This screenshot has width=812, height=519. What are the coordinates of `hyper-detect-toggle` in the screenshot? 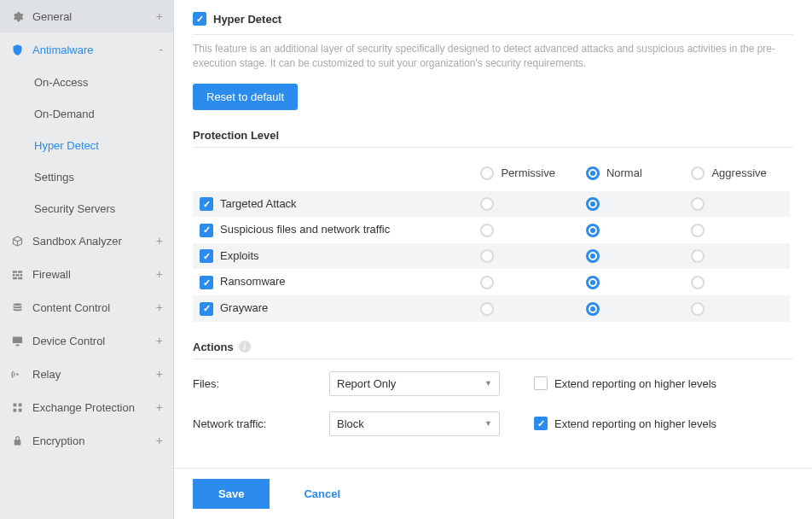 It's located at (200, 19).